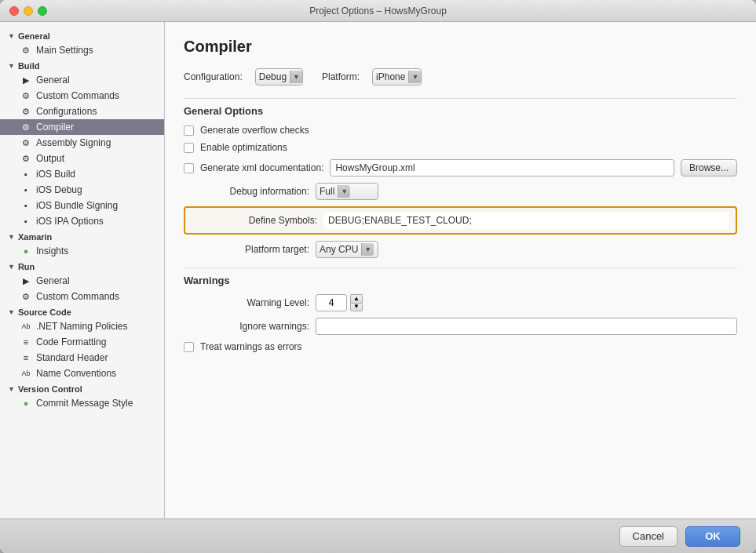 This screenshot has height=553, width=756. Describe the element at coordinates (42, 11) in the screenshot. I see `maximize-button` at that location.